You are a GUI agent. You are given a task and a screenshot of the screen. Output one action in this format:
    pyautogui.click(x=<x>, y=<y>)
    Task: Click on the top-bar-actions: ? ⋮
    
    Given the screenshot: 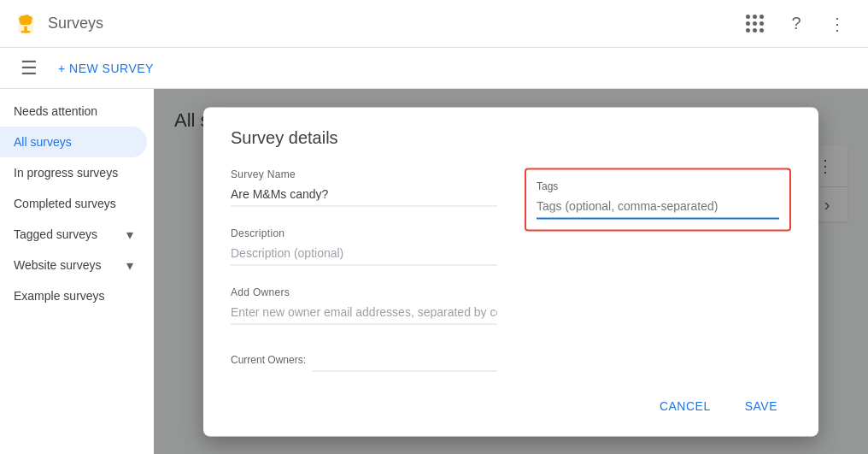 What is the action you would take?
    pyautogui.click(x=796, y=24)
    